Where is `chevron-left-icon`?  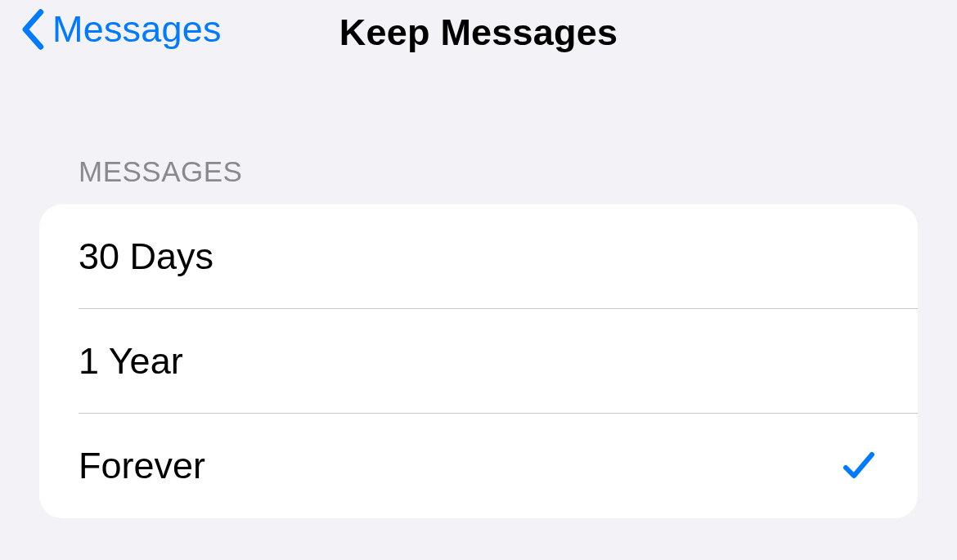
chevron-left-icon is located at coordinates (34, 29).